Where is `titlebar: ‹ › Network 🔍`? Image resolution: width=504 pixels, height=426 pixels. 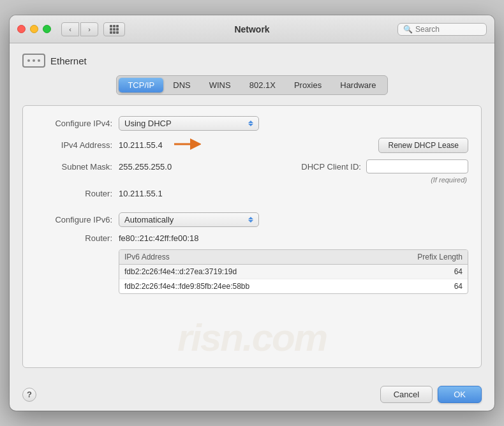 titlebar: ‹ › Network 🔍 is located at coordinates (252, 29).